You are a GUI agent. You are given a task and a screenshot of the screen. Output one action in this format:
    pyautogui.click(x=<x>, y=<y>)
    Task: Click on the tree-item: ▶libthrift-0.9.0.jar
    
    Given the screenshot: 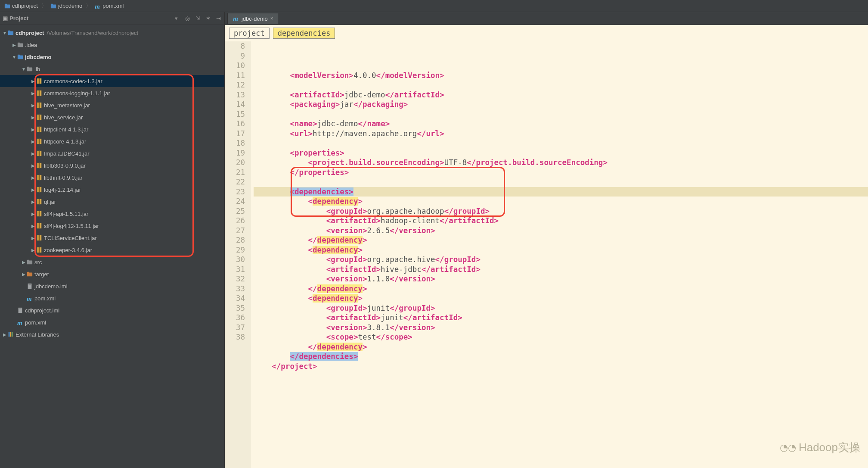 What is the action you would take?
    pyautogui.click(x=112, y=178)
    